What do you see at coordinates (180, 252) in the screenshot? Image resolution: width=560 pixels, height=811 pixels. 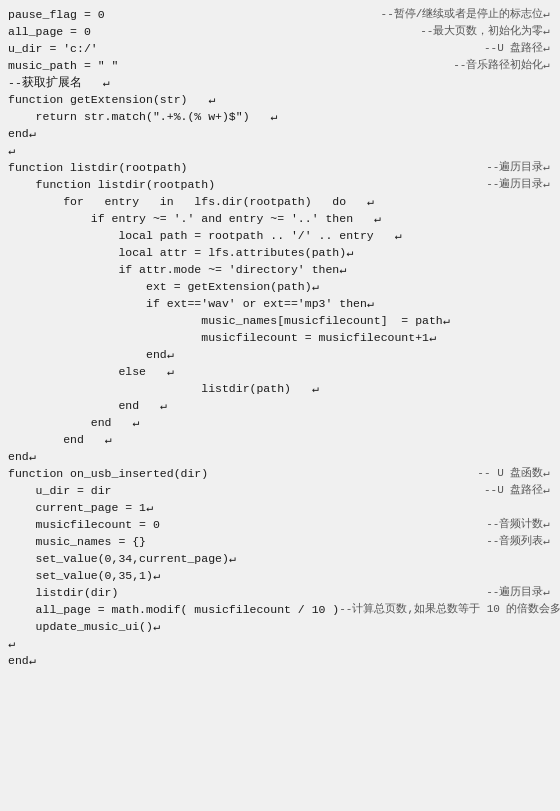 I see `code-text: local attr = lfs.attributes(path)↵` at bounding box center [180, 252].